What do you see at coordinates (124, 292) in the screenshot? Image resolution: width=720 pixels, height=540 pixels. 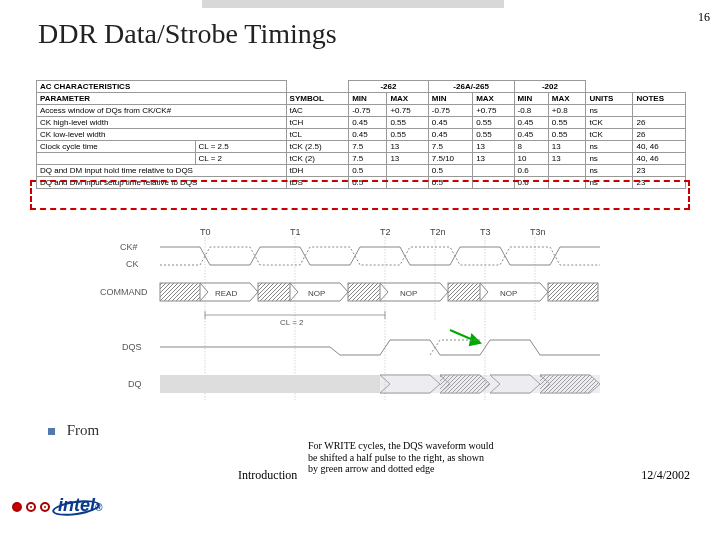 I see `svg-text: COMMAND` at bounding box center [124, 292].